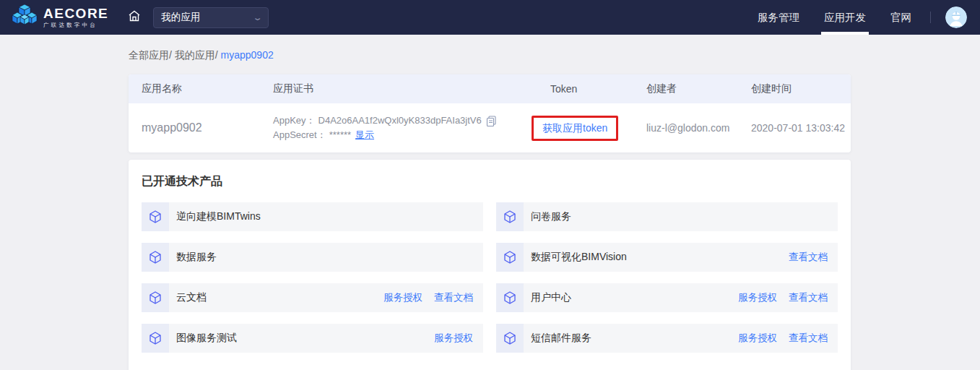 The image size is (980, 370). I want to click on nav-item-official-site: 官网, so click(901, 17).